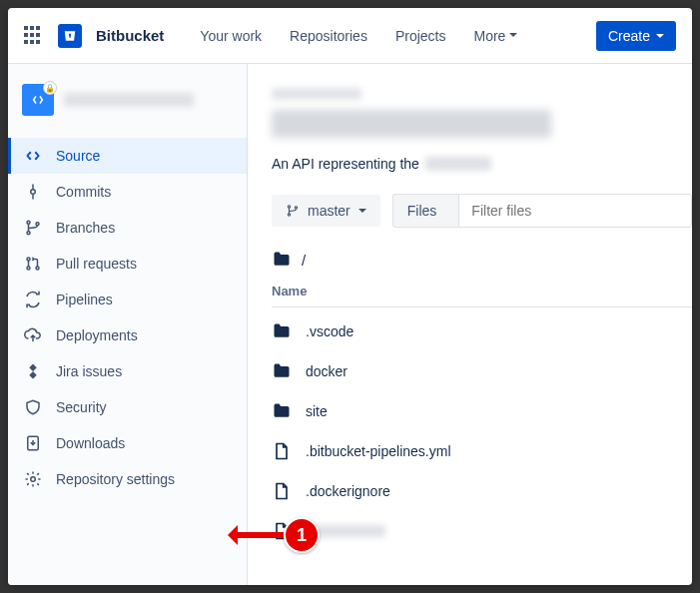 The height and width of the screenshot is (593, 700). I want to click on nav-projects: Projects, so click(421, 36).